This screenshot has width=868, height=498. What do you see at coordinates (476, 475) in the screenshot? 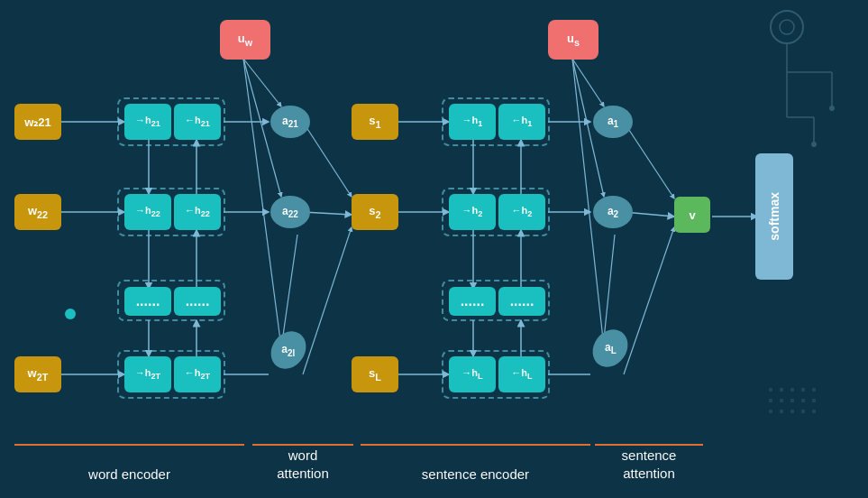
I see `sentence-encoder-label: sentence encoder` at bounding box center [476, 475].